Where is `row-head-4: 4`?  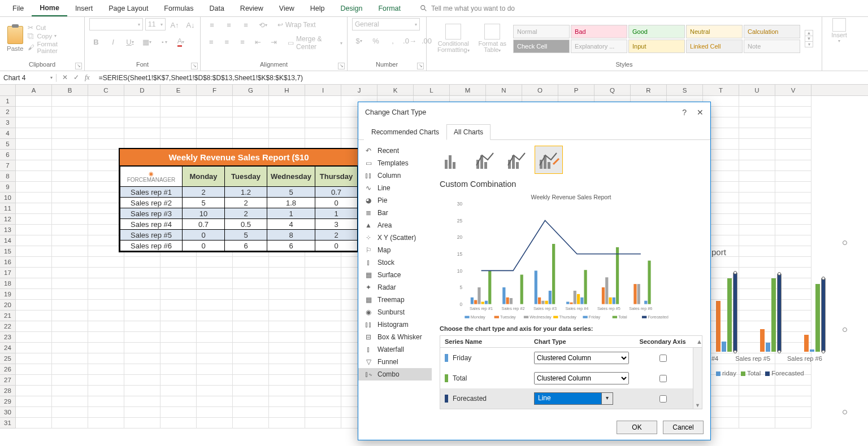
row-head-4: 4 is located at coordinates (8, 133).